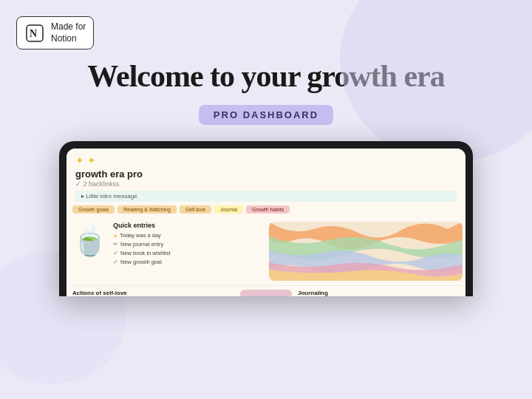 The width and height of the screenshot is (532, 399). I want to click on notion-badge-text: Made for Notion, so click(68, 33).